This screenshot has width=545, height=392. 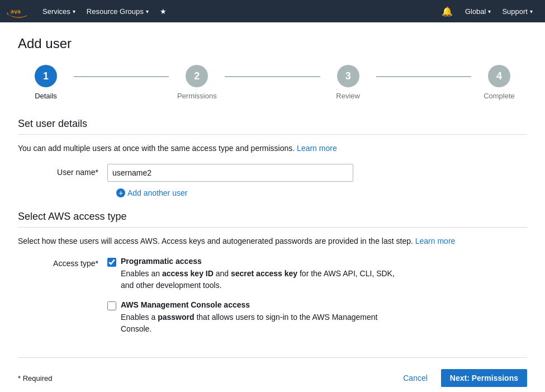 What do you see at coordinates (484, 378) in the screenshot?
I see `next-permissions-button: Next: Permissions` at bounding box center [484, 378].